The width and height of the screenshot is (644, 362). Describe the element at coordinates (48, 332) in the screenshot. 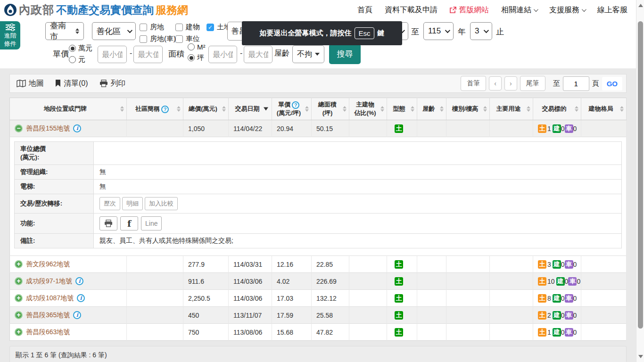

I see `parcel-link: 善昌段663地號` at that location.